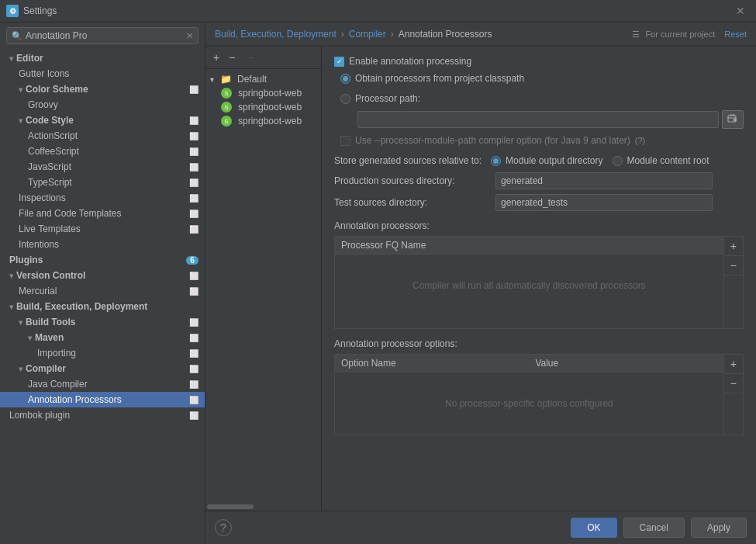  What do you see at coordinates (102, 244) in the screenshot?
I see `sidebar-item-intentions: Intentions` at bounding box center [102, 244].